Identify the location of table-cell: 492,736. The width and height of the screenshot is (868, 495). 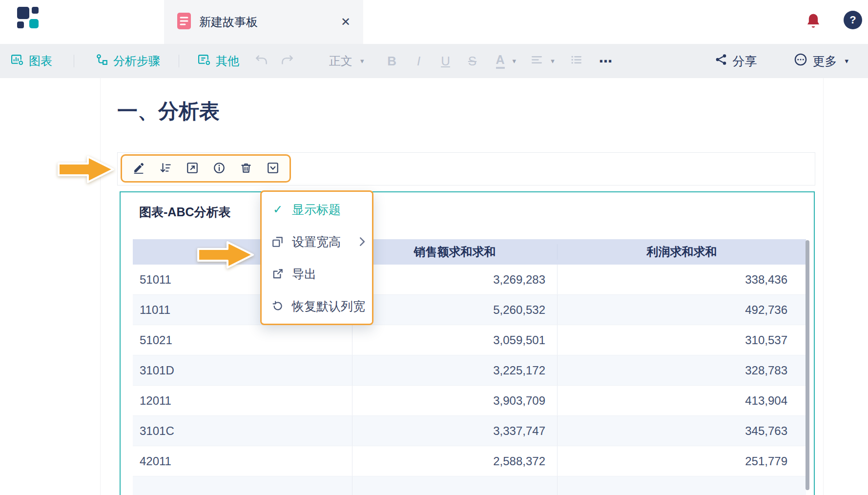
(682, 309).